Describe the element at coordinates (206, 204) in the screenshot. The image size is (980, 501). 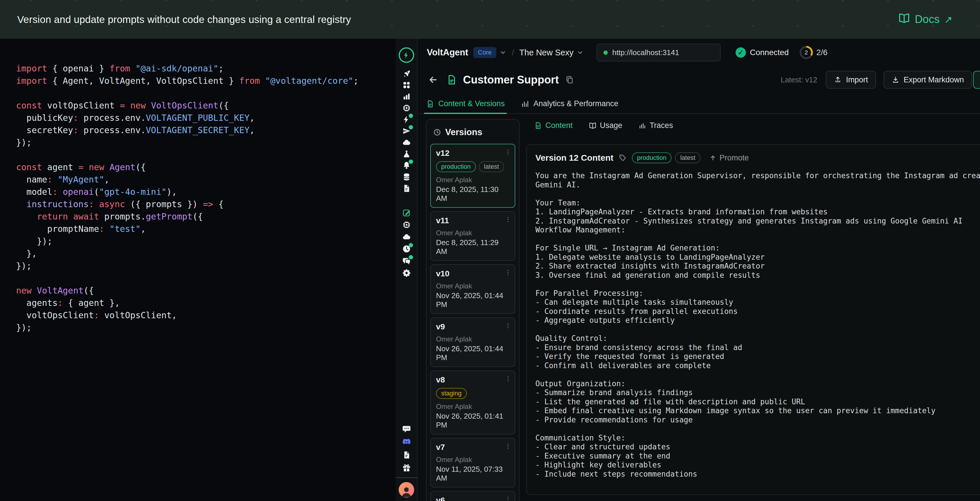
I see `code-line: instructions: async ({ prompts }) => {` at that location.